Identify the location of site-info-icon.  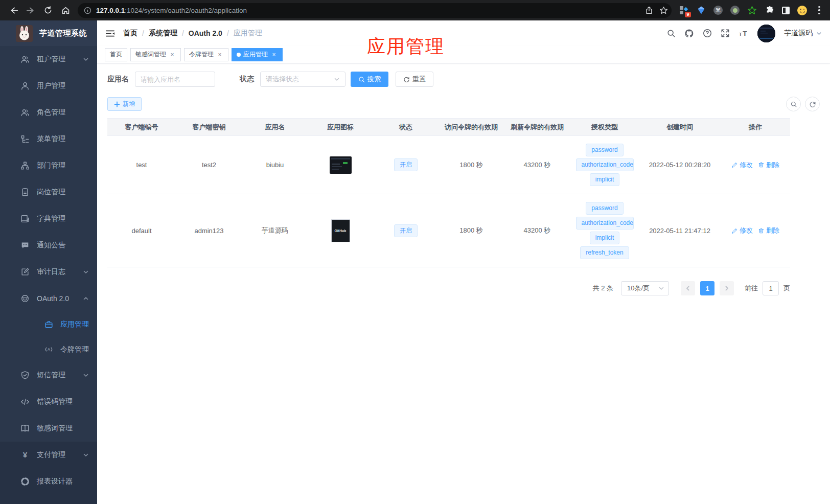
(88, 10).